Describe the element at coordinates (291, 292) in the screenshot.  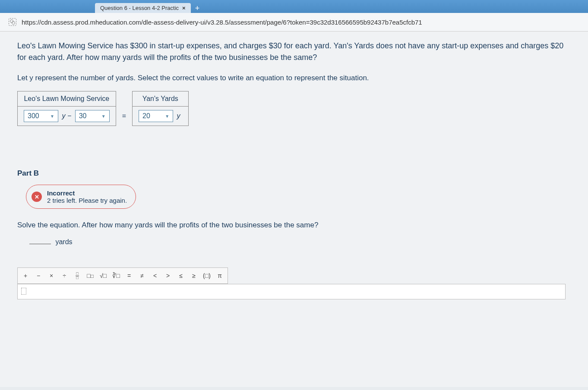
I see `math-input` at that location.